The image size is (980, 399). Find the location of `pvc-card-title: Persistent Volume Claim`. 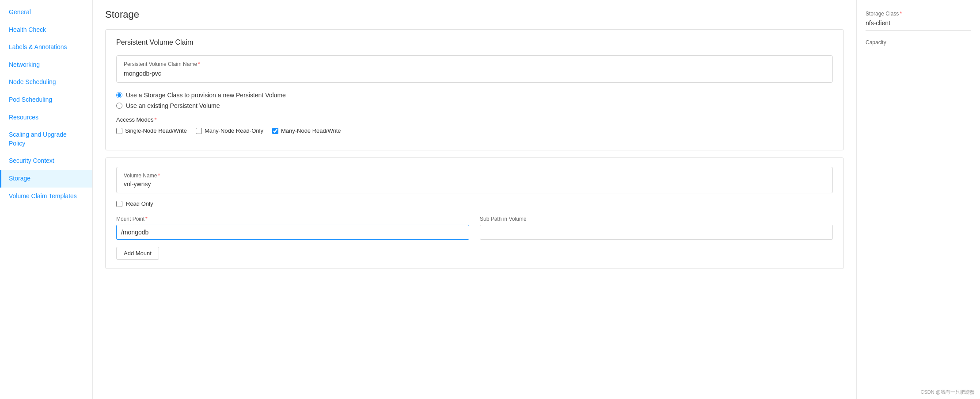

pvc-card-title: Persistent Volume Claim is located at coordinates (475, 42).